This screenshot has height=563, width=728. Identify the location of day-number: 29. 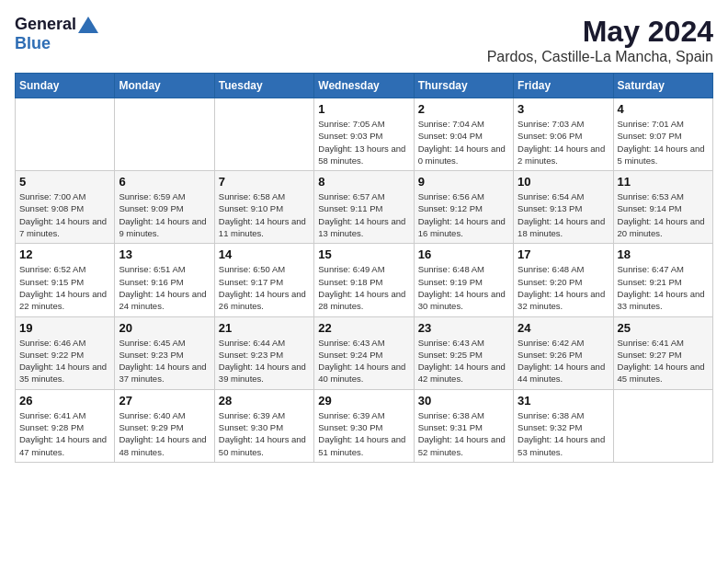
(364, 401).